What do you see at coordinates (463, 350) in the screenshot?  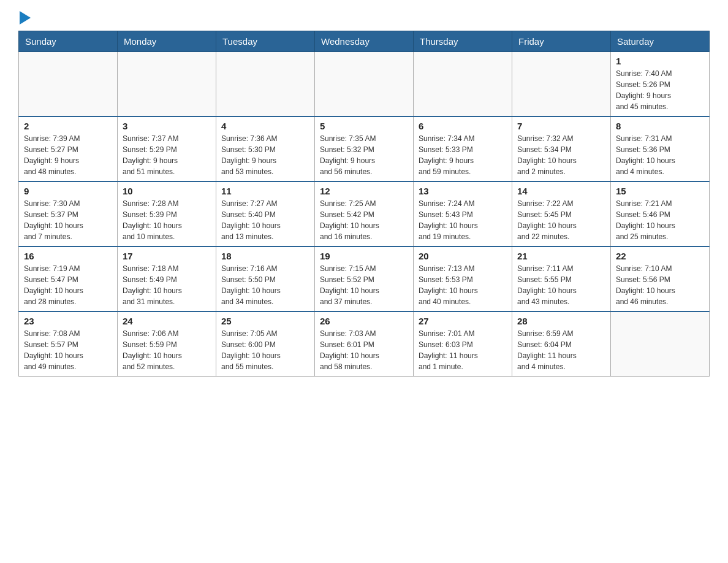 I see `day-info: Sunrise: 7:01 AMSunset: 6:03 PMDaylight:…` at bounding box center [463, 350].